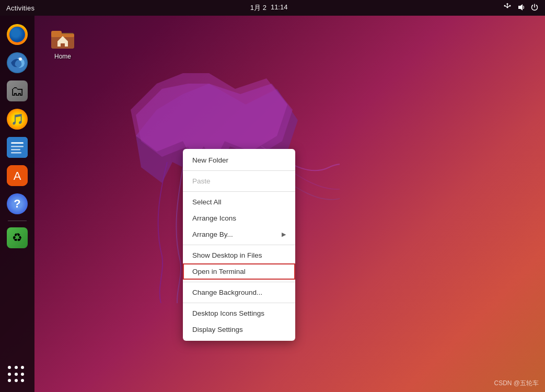 The width and height of the screenshot is (545, 392). I want to click on network-icon, so click(507, 8).